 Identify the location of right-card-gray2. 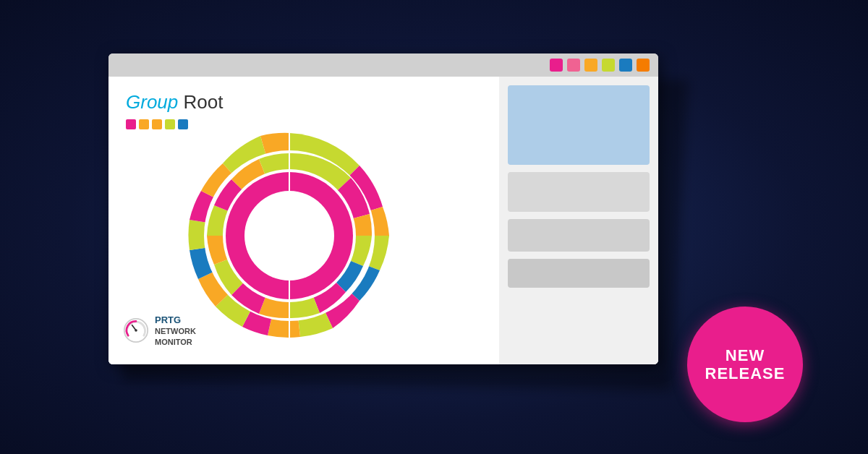
(579, 236).